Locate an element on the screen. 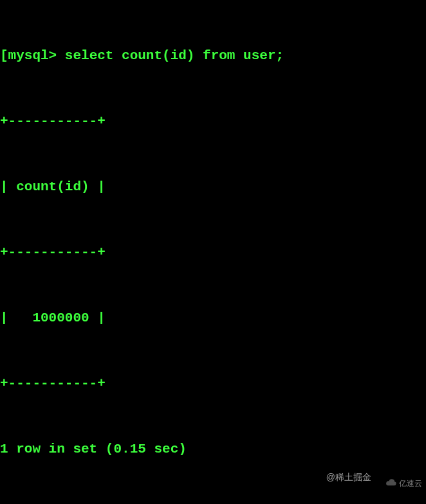  table-row: | 1000000 | is located at coordinates (213, 318).